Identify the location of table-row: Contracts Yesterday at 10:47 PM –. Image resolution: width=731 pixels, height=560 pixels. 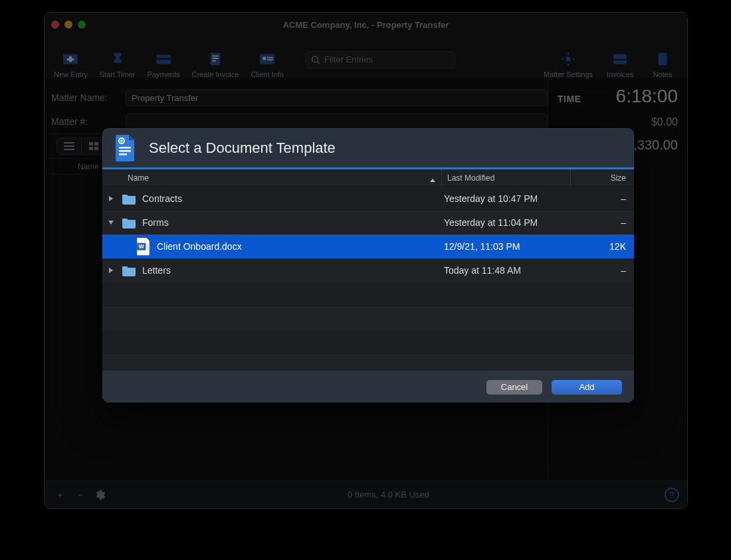
(368, 199).